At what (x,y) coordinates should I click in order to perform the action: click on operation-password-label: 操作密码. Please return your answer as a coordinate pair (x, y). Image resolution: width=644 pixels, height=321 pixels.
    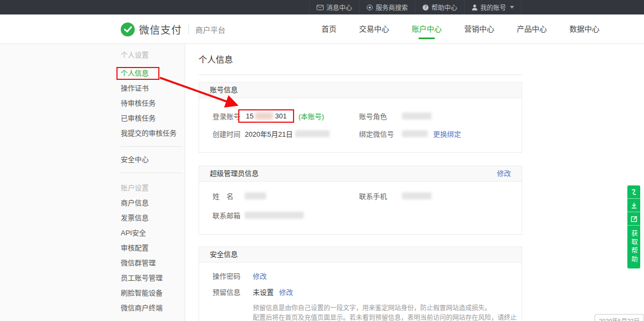
    Looking at the image, I should click on (233, 275).